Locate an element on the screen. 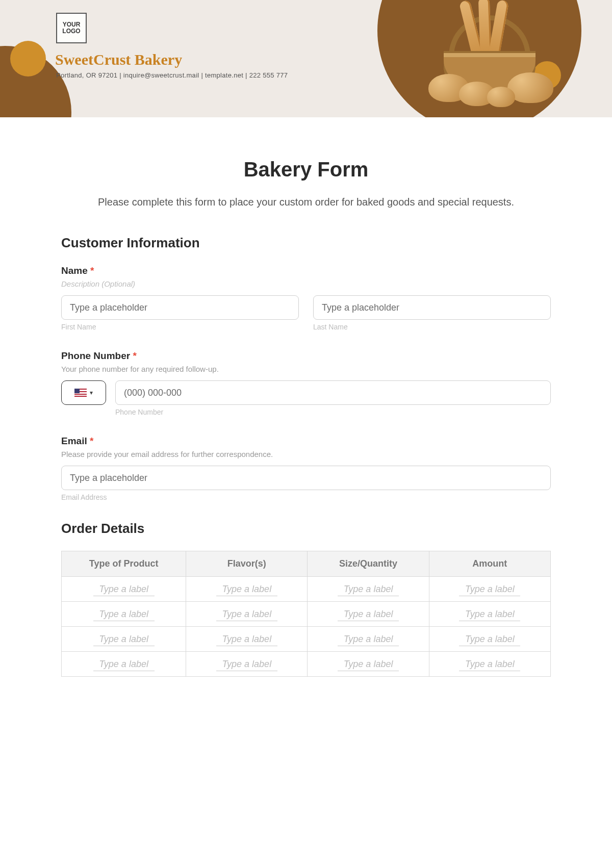 This screenshot has width=612, height=868. bread-basket-illustration is located at coordinates (490, 64).